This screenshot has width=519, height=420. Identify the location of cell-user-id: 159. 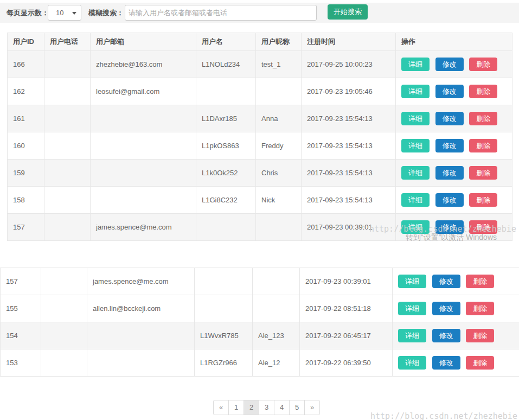
(26, 173).